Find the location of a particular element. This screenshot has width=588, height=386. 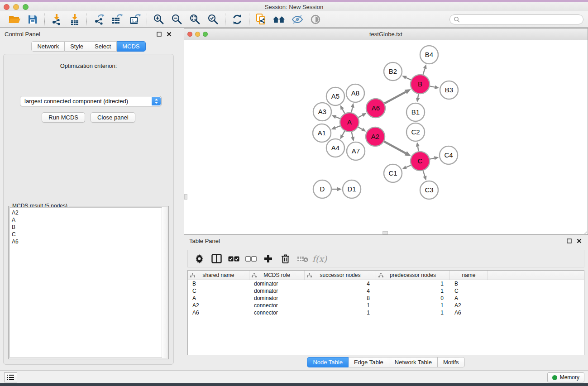

select-all-icon is located at coordinates (234, 259).